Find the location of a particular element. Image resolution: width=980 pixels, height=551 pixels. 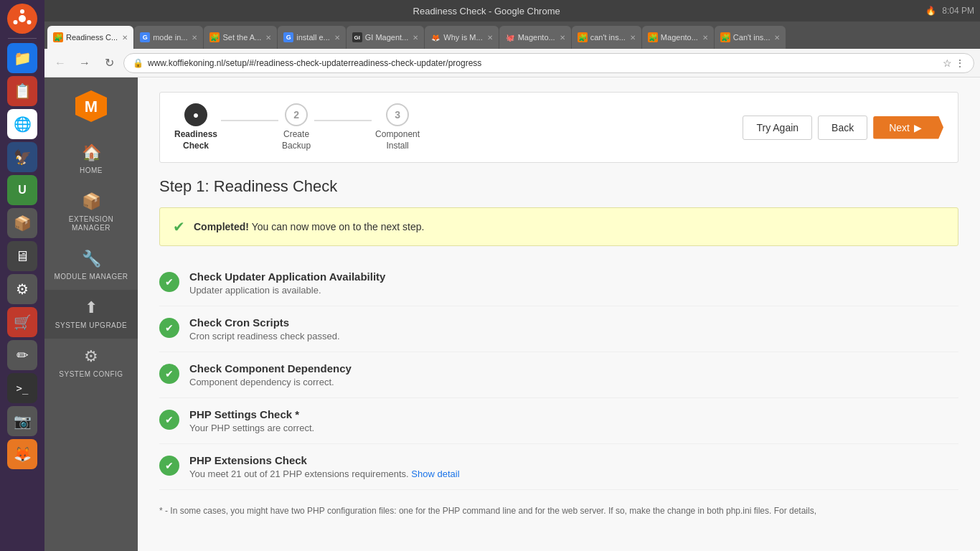

back-button-stepper: Back is located at coordinates (842, 128).